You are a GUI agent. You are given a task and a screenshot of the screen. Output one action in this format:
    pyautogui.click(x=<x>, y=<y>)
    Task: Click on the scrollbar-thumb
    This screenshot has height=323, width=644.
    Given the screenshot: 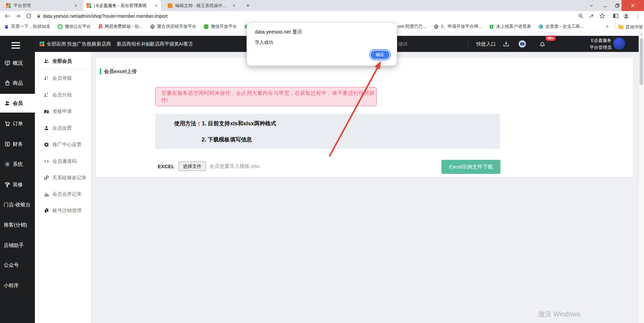 What is the action you would take?
    pyautogui.click(x=641, y=62)
    